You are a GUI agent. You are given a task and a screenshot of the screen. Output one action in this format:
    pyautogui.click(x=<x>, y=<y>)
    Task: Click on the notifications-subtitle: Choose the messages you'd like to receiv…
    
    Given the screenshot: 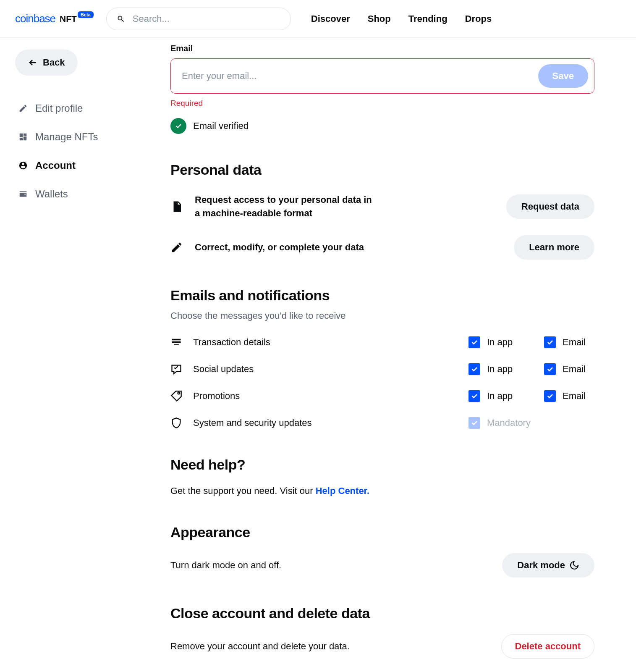 What is the action you would take?
    pyautogui.click(x=382, y=316)
    